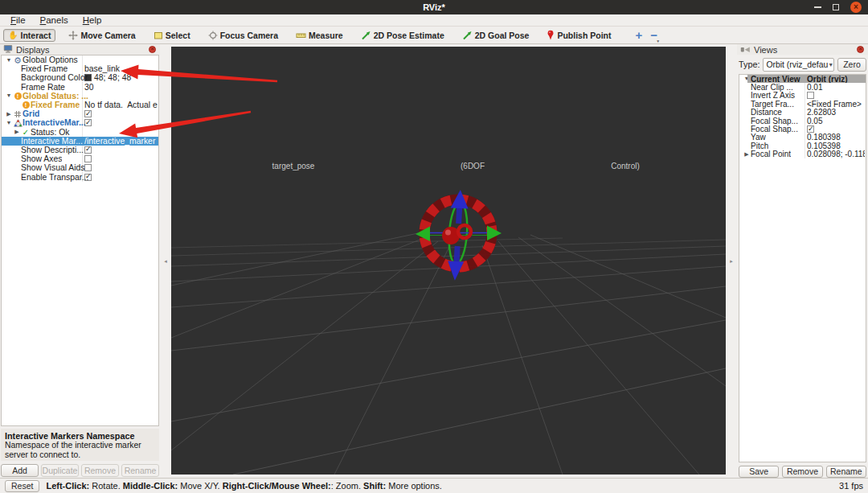 Image resolution: width=868 pixels, height=493 pixels. Describe the element at coordinates (80, 150) in the screenshot. I see `display-row-show-descripti: Show Descripti...` at that location.